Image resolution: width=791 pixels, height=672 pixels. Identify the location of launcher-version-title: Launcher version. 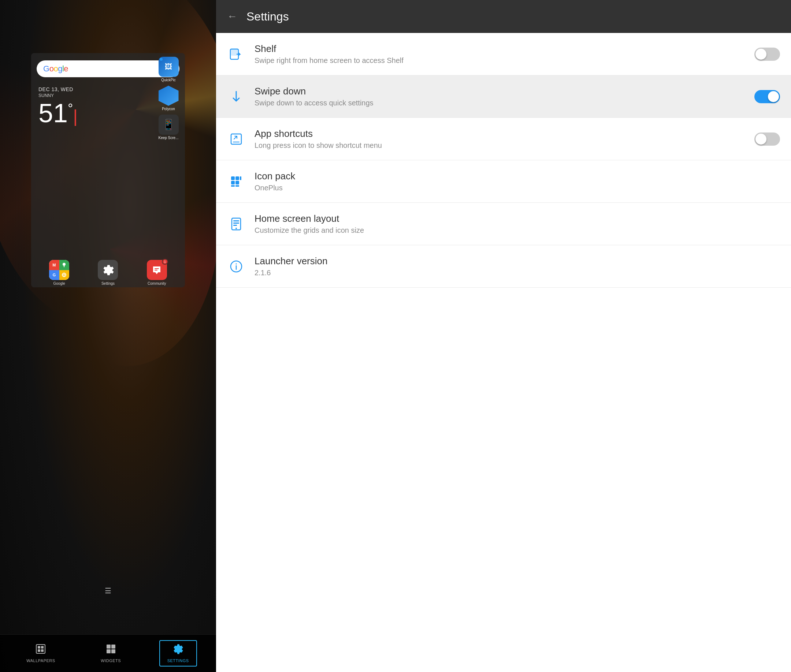
(517, 261).